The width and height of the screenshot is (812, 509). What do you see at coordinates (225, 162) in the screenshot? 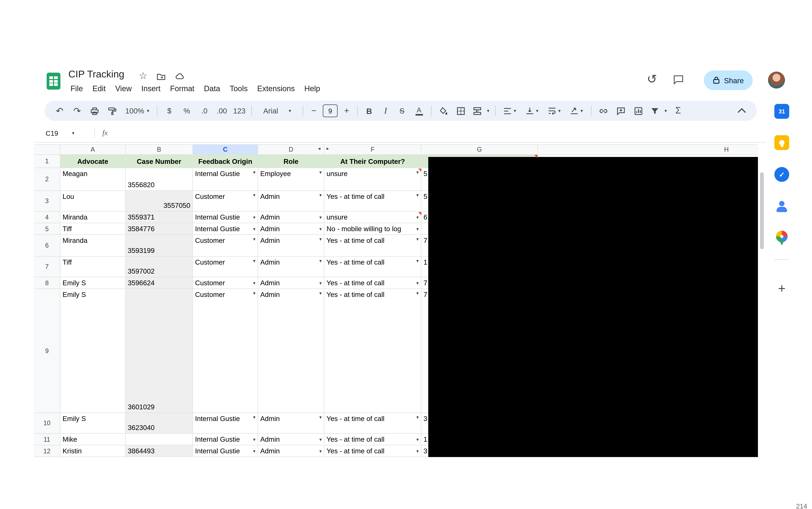
I see `header-cell-feedback-origin: Feedback Origin` at bounding box center [225, 162].